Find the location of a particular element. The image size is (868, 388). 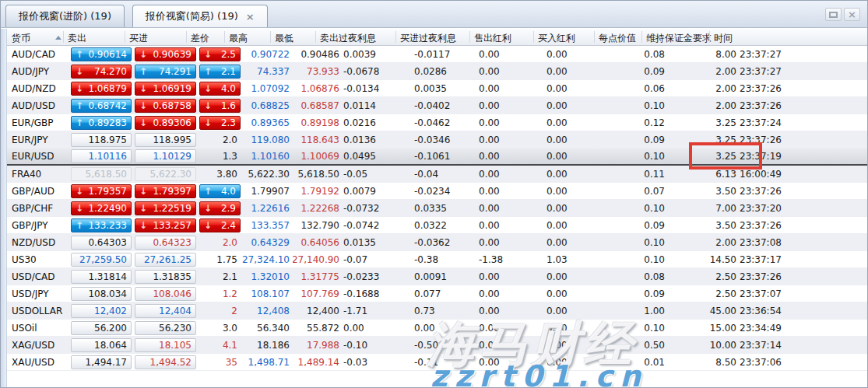

spread-button: ↓2.3 is located at coordinates (220, 123).